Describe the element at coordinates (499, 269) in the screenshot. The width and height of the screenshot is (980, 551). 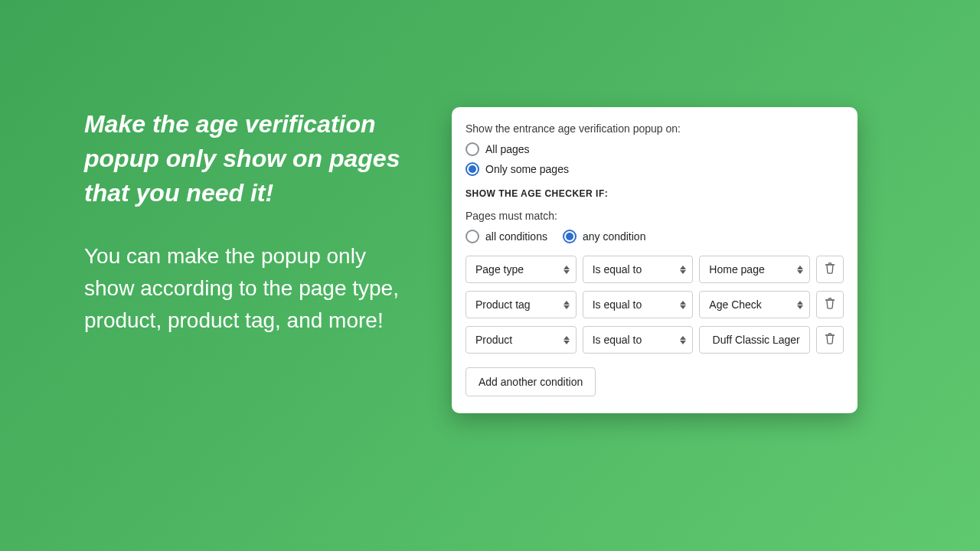
I see `condition-field-value: Page type` at that location.